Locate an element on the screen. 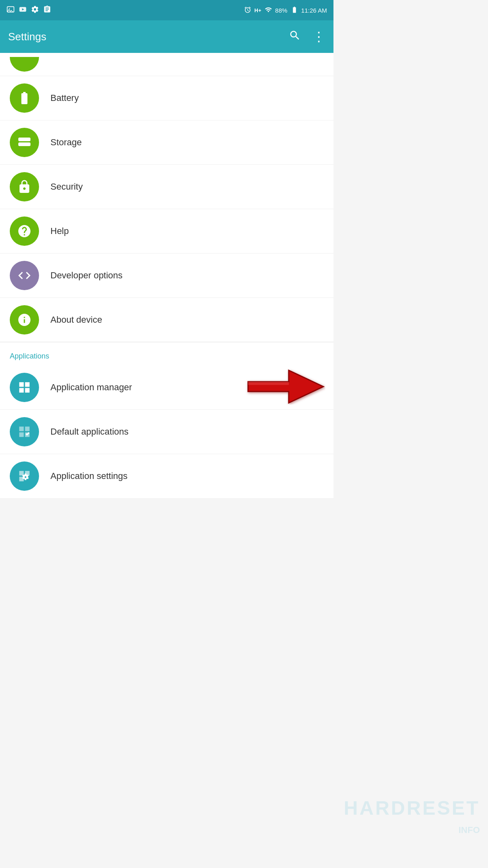 This screenshot has width=488, height=868. app-manager-label: Application manager is located at coordinates (91, 387).